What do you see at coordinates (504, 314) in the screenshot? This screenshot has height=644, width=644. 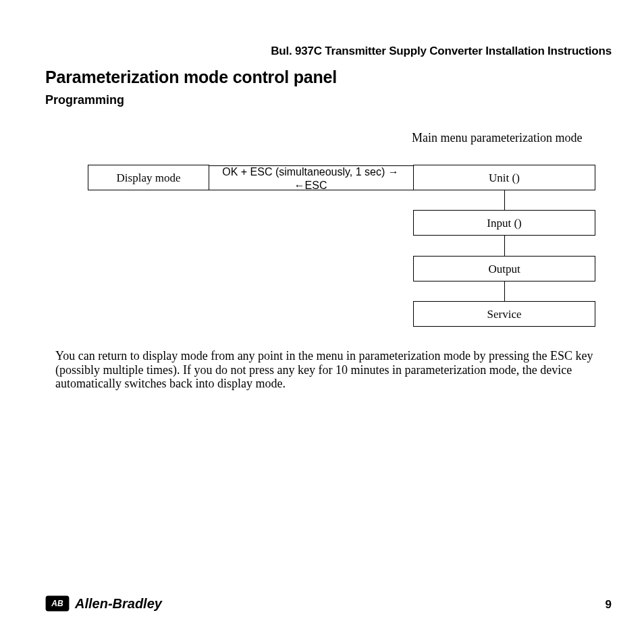 I see `box-menu-item: Service` at bounding box center [504, 314].